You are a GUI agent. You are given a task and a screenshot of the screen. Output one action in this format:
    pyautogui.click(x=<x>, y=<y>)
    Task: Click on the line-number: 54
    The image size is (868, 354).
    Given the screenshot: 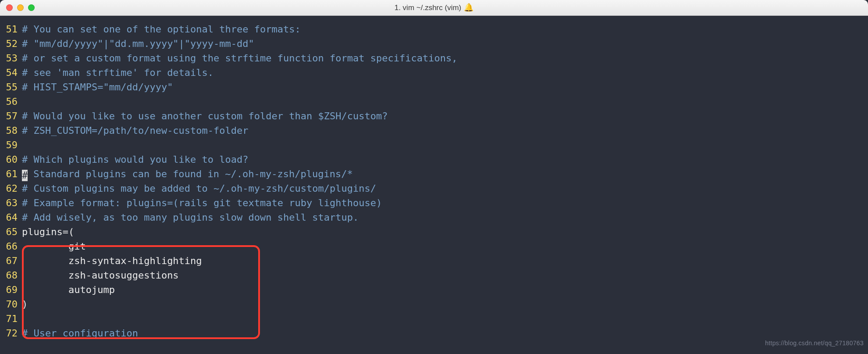 What is the action you would take?
    pyautogui.click(x=11, y=73)
    